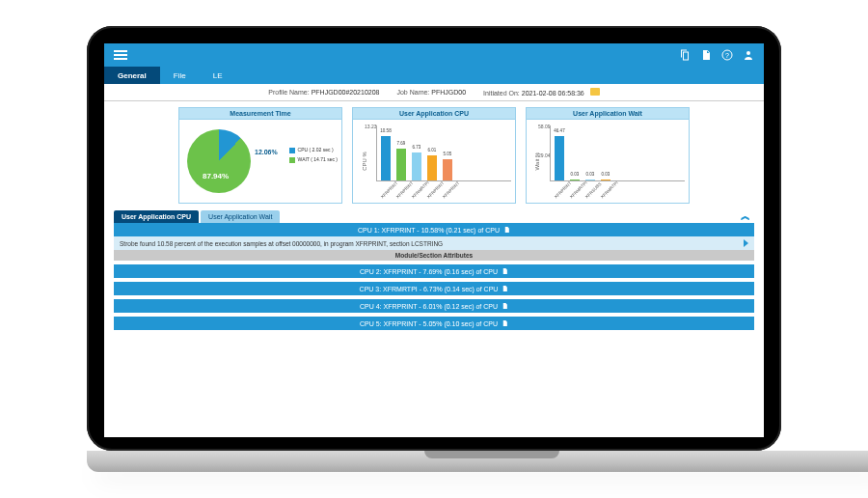 The image size is (868, 498). I want to click on folder-icon, so click(595, 92).